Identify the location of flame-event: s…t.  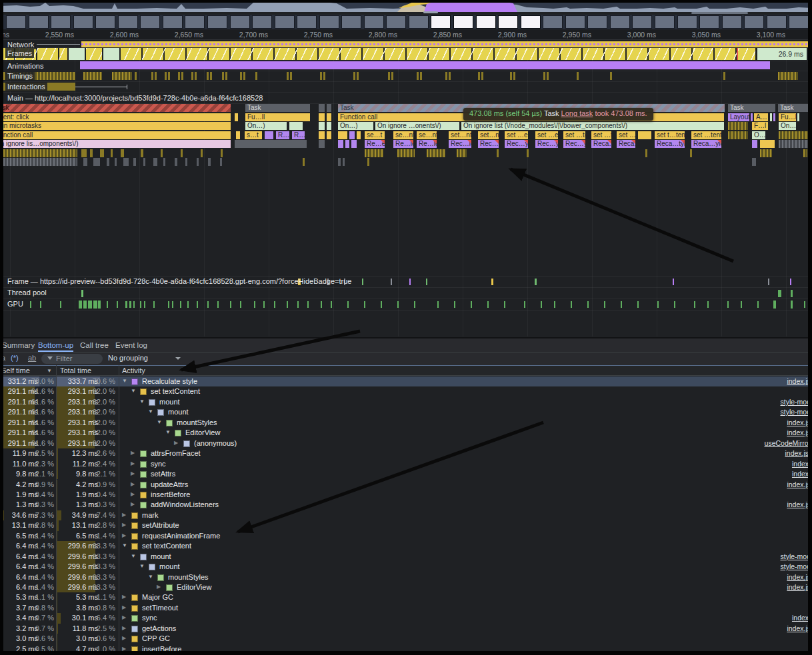
(253, 135).